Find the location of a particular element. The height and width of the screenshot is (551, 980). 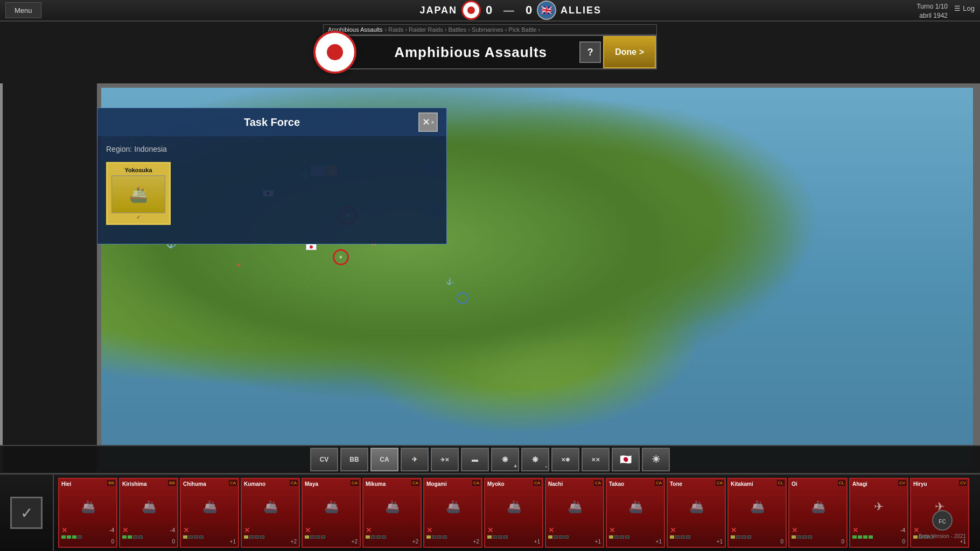

svg-text: FC is located at coordinates (942, 522).